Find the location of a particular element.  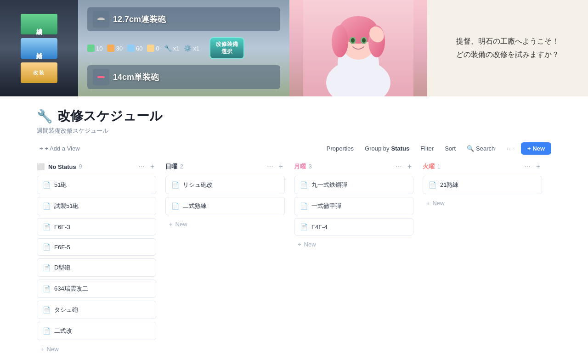

col-title-row-monday: 月曜 3 is located at coordinates (303, 167).